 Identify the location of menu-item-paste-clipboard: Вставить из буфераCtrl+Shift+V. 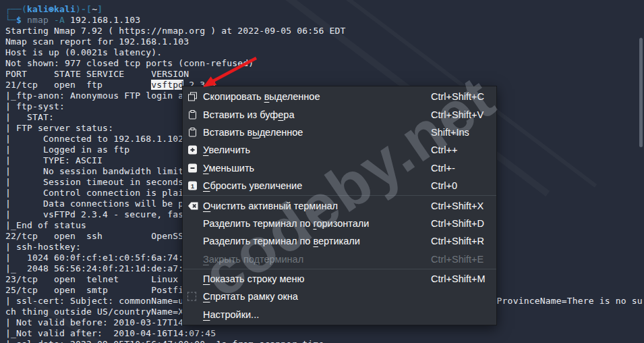
(340, 114).